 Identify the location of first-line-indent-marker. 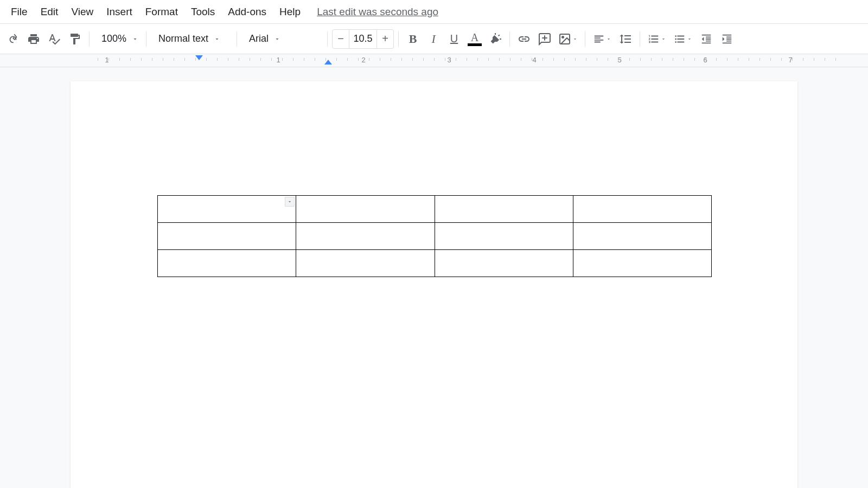
(199, 57).